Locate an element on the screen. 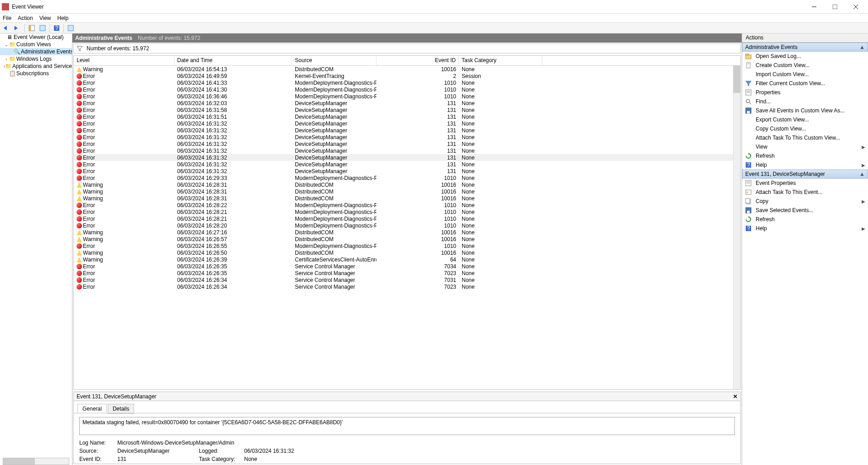 This screenshot has height=465, width=868. action-view: View▶ is located at coordinates (805, 147).